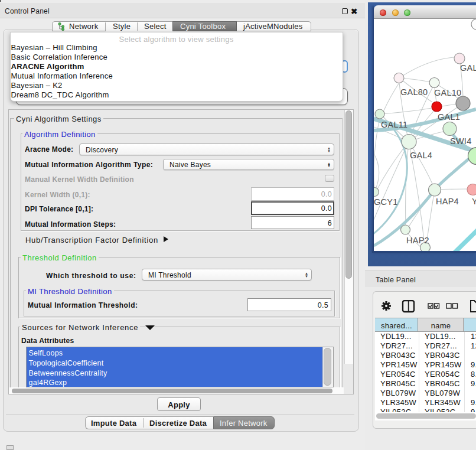 The width and height of the screenshot is (476, 450). Describe the element at coordinates (414, 92) in the screenshot. I see `svg-text: GAL80` at that location.